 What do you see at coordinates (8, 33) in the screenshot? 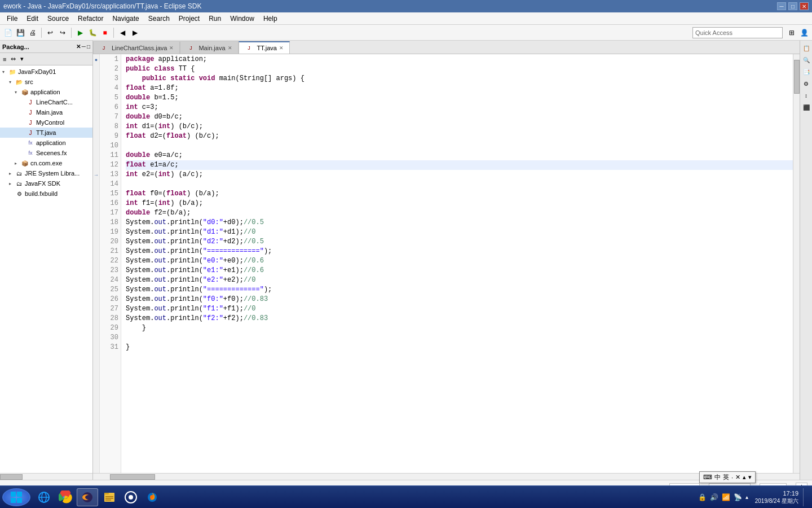
I see `new-button: 📄` at bounding box center [8, 33].